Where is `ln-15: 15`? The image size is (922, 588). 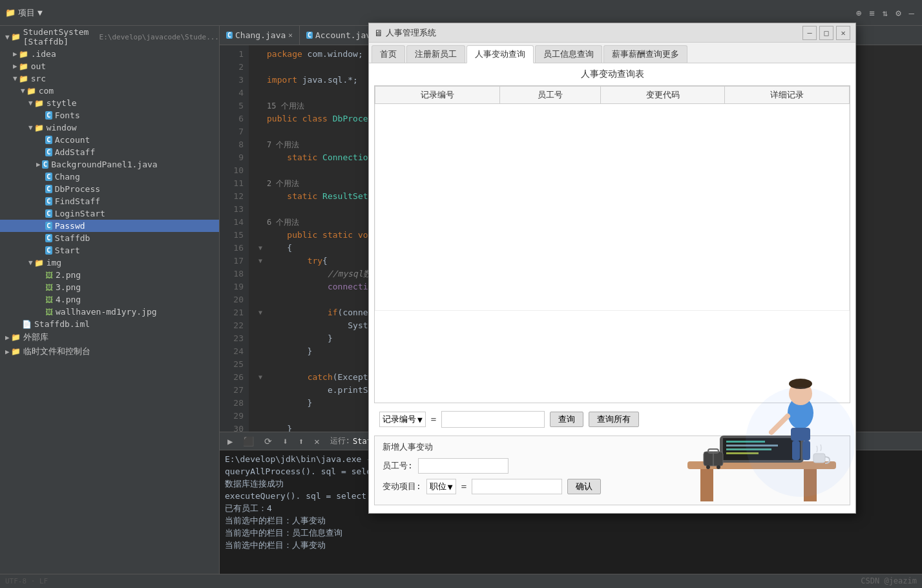 ln-15: 15 is located at coordinates (231, 235).